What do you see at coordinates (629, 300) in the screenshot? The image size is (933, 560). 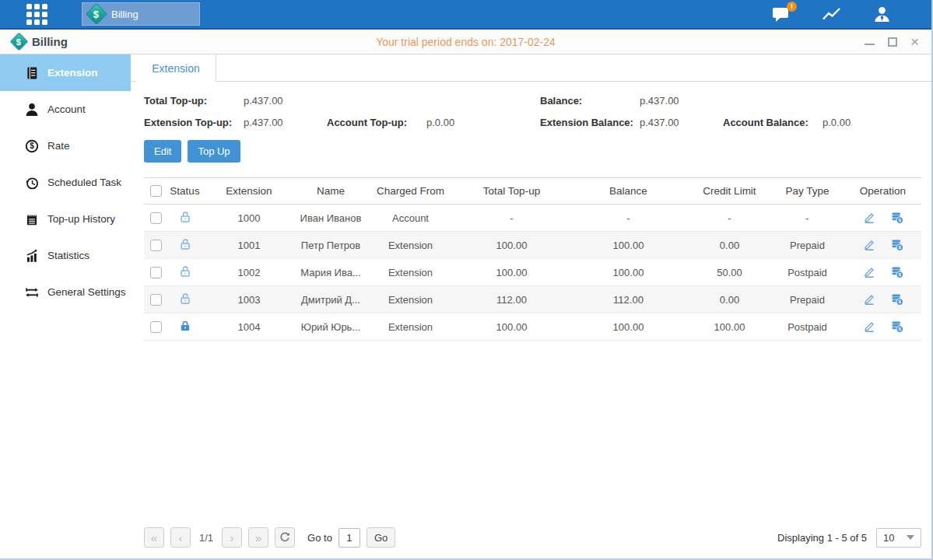 I see `balance-cell: 112.00` at bounding box center [629, 300].